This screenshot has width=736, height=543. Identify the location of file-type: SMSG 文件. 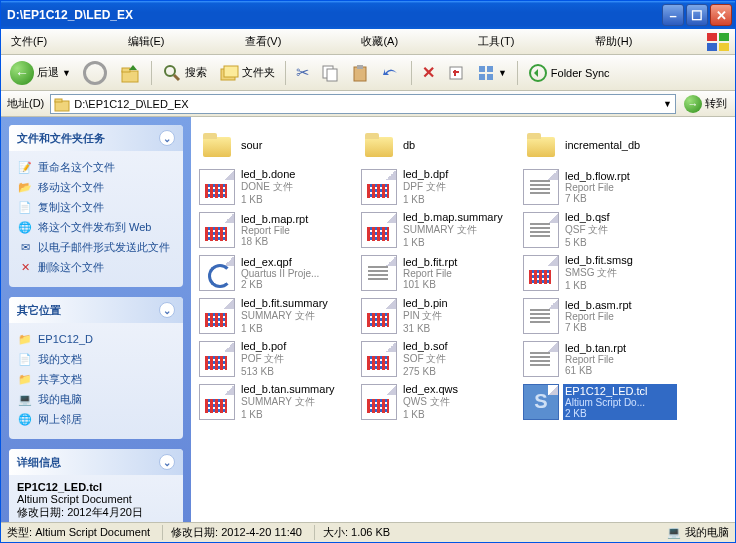
(620, 273).